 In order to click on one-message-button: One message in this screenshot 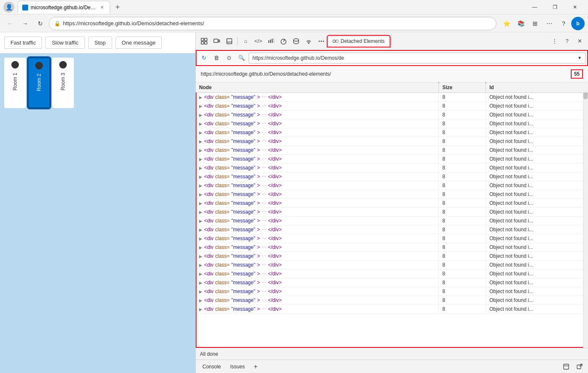, I will do `click(139, 43)`.